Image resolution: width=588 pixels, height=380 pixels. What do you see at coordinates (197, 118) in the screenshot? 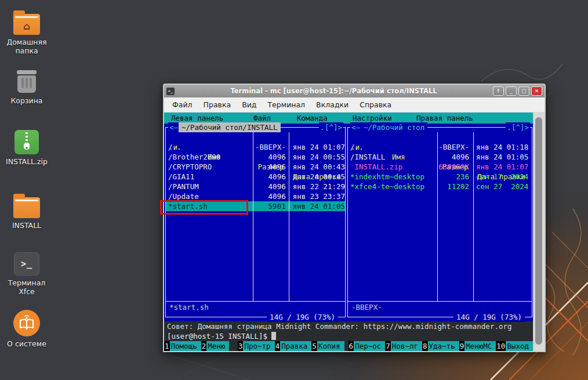
I see `mc-menu-left-panel: Левая панель` at bounding box center [197, 118].